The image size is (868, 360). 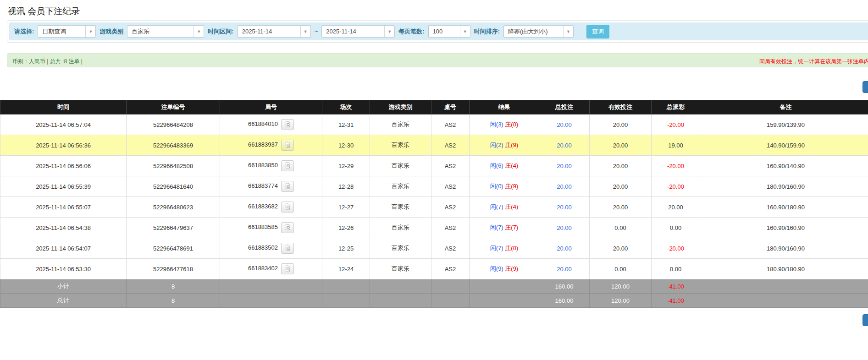 What do you see at coordinates (401, 107) in the screenshot?
I see `column-header-4: 游戏类别` at bounding box center [401, 107].